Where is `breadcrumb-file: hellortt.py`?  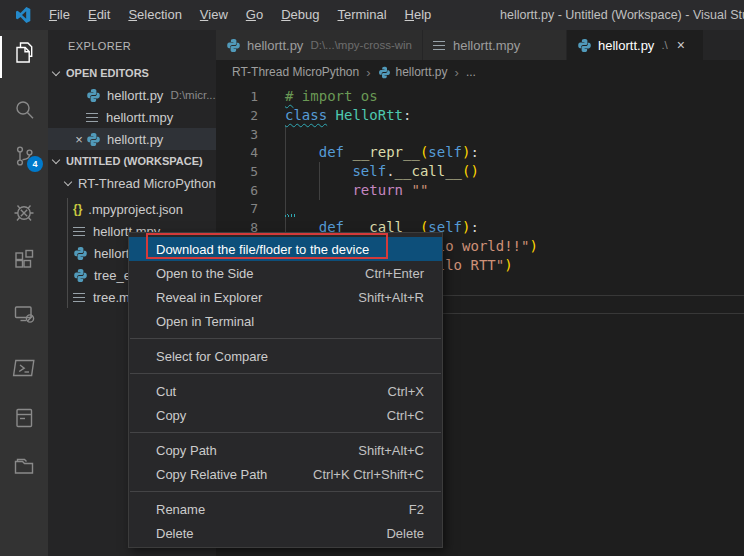 breadcrumb-file: hellortt.py is located at coordinates (422, 72).